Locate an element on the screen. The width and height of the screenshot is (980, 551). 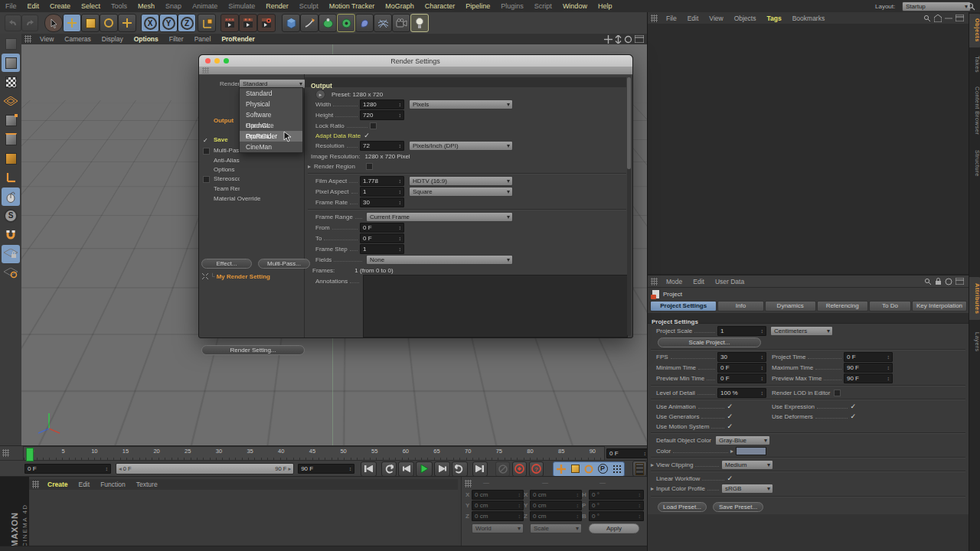
fps-field: 30 is located at coordinates (742, 357).